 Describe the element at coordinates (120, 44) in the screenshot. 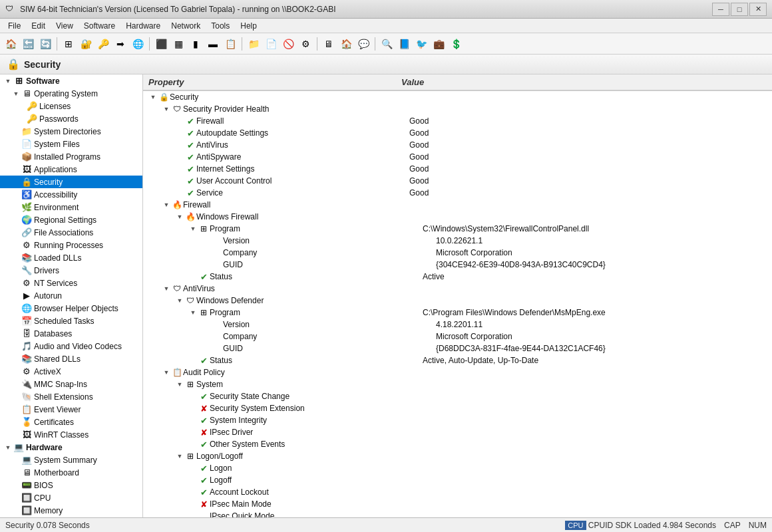

I see `toolbar-btn-7: ➡` at that location.